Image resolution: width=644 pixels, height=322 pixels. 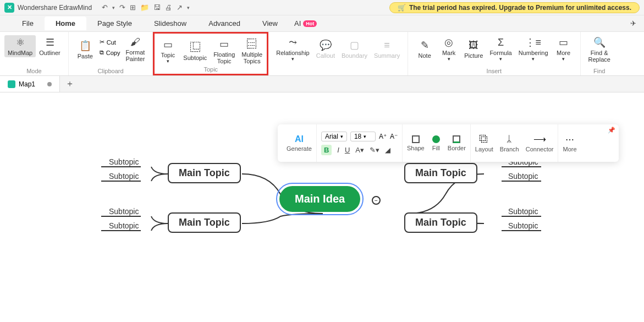 What do you see at coordinates (401, 8) in the screenshot?
I see `cart-icon: 🛒` at bounding box center [401, 8].